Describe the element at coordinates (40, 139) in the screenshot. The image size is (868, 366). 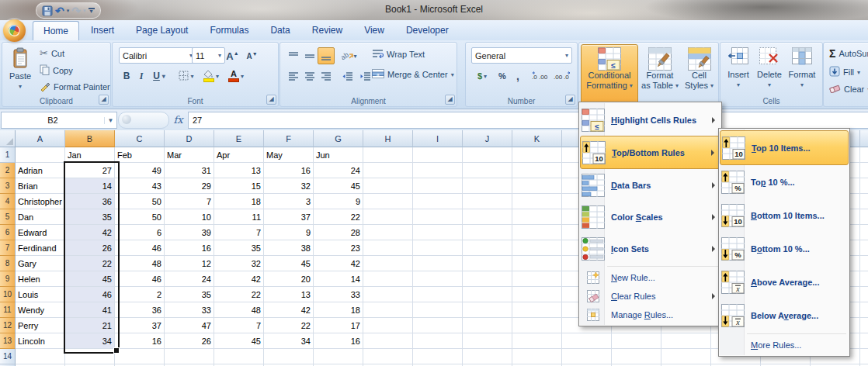
I see `column-header-A: A` at that location.